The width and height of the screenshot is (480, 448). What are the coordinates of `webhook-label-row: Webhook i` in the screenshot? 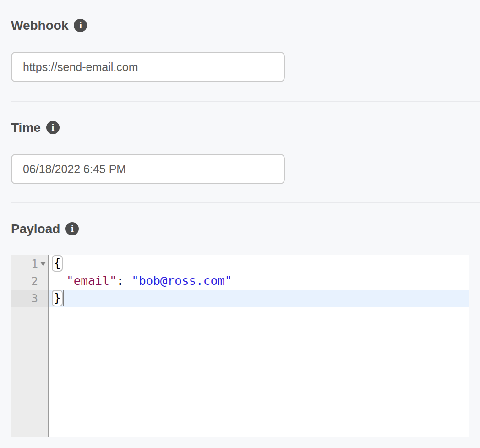 It's located at (245, 26).